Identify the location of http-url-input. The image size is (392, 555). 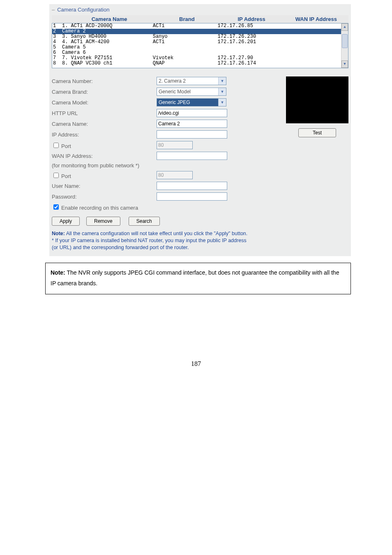
(192, 113).